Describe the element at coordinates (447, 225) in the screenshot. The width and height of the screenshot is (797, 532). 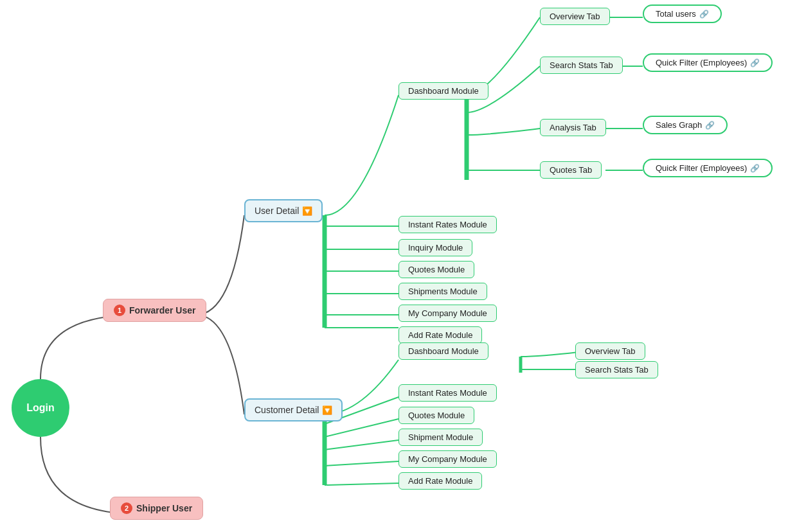
I see `fwd-instant-rates-label: Instant Rates Module` at that location.